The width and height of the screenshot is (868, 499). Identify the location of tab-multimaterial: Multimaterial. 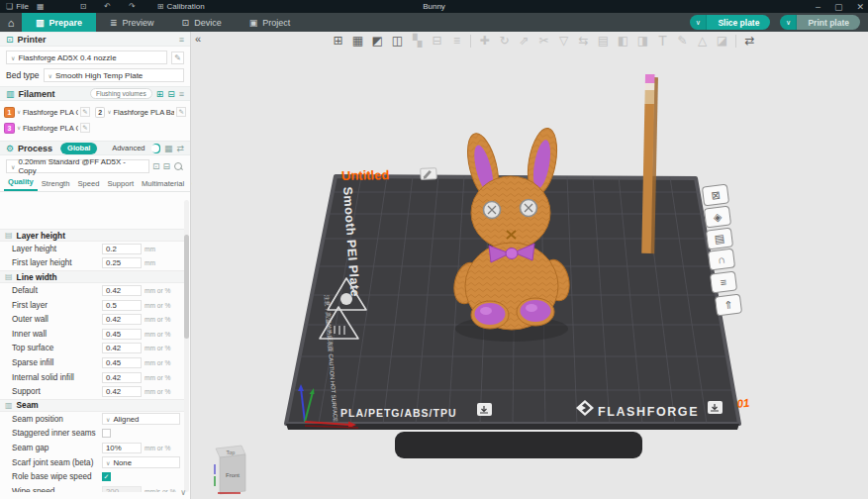
(162, 185).